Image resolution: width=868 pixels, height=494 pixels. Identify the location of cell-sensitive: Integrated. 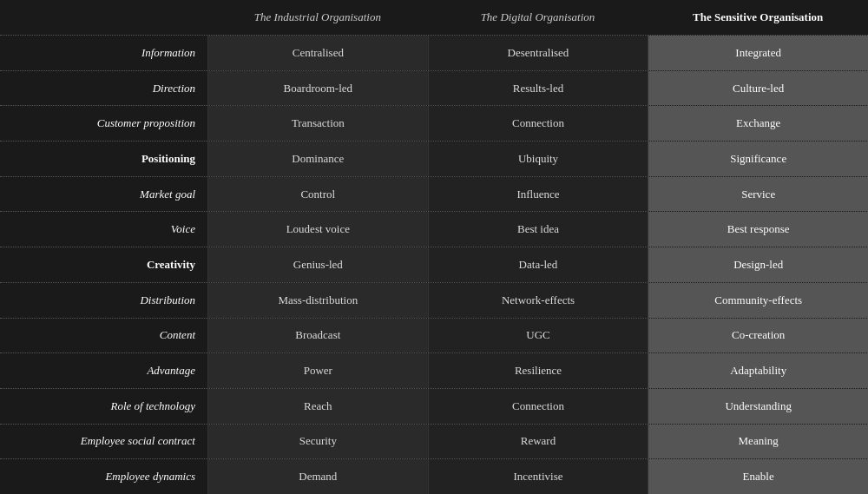
(758, 53).